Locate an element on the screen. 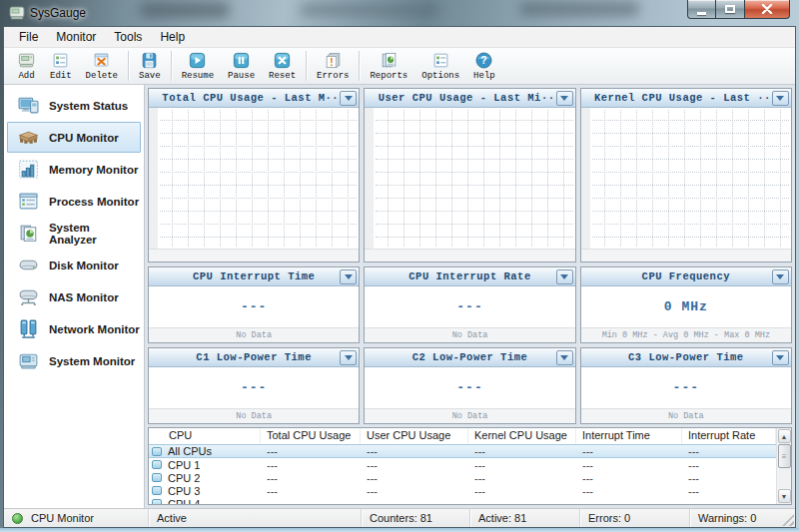 Image resolution: width=799 pixels, height=532 pixels. column-header-cpu: CPU is located at coordinates (205, 436).